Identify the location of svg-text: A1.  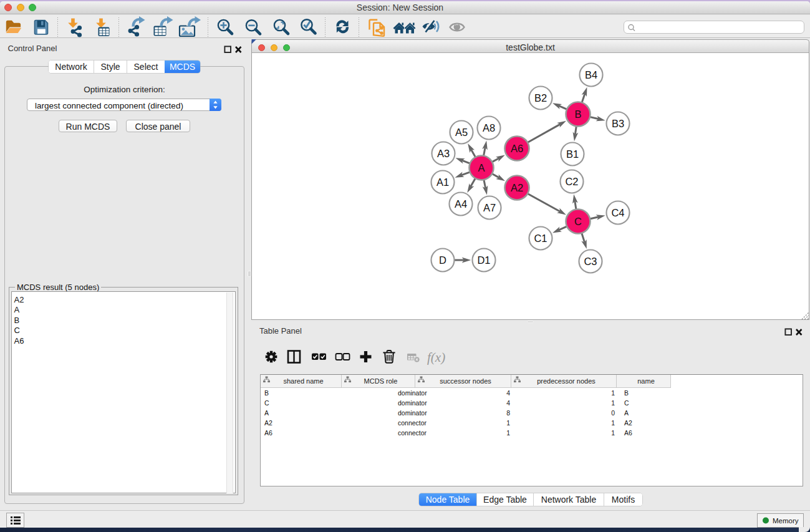
(443, 182).